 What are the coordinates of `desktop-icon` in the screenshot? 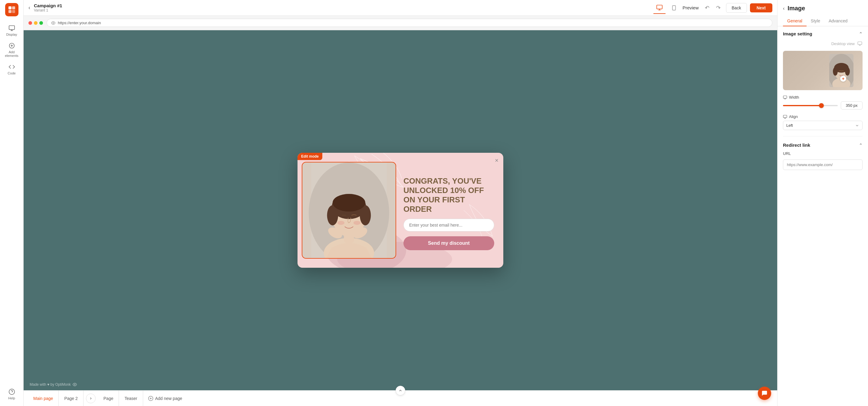 It's located at (659, 7).